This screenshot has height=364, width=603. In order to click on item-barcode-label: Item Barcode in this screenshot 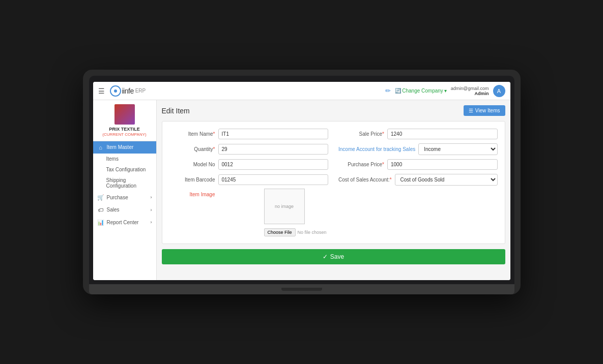, I will do `click(192, 180)`.